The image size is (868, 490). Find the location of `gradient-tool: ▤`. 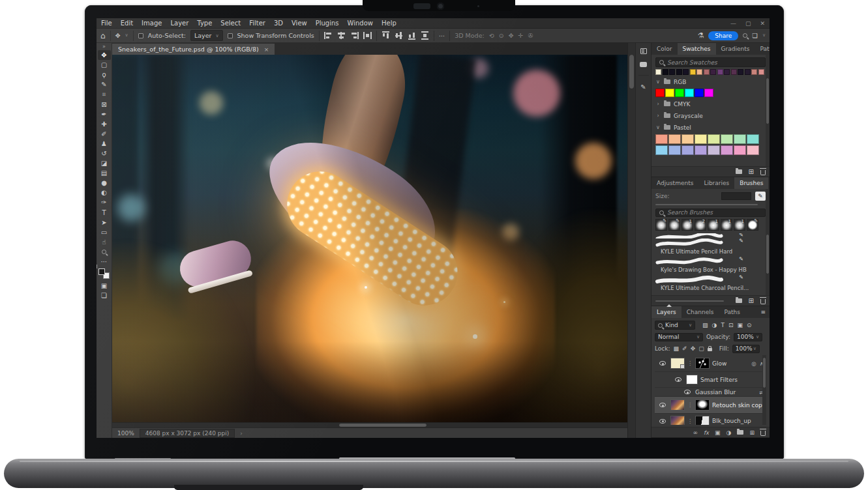

gradient-tool: ▤ is located at coordinates (104, 173).